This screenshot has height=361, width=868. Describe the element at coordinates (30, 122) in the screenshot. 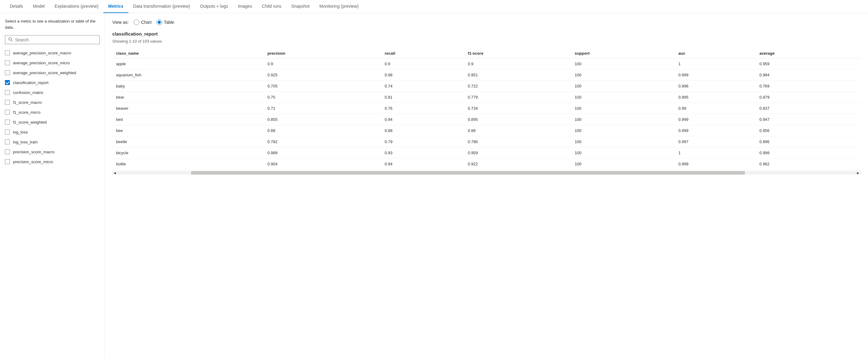

I see `metric-label: f1_score_weighted` at that location.